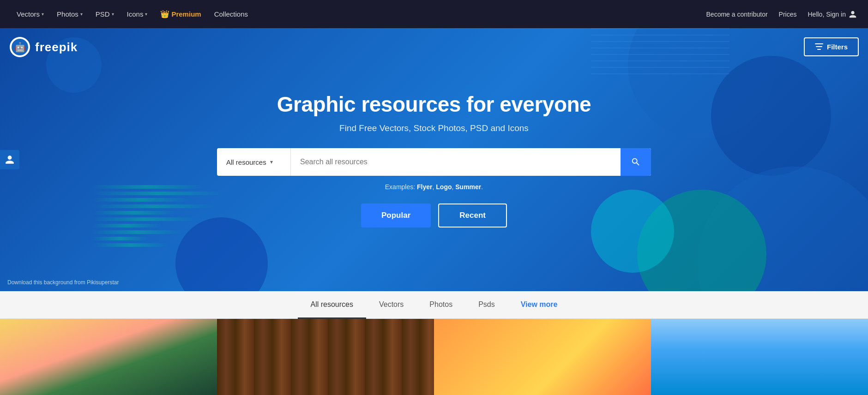 The height and width of the screenshot is (395, 868). What do you see at coordinates (332, 305) in the screenshot?
I see `tab-all-resources: All resources` at bounding box center [332, 305].